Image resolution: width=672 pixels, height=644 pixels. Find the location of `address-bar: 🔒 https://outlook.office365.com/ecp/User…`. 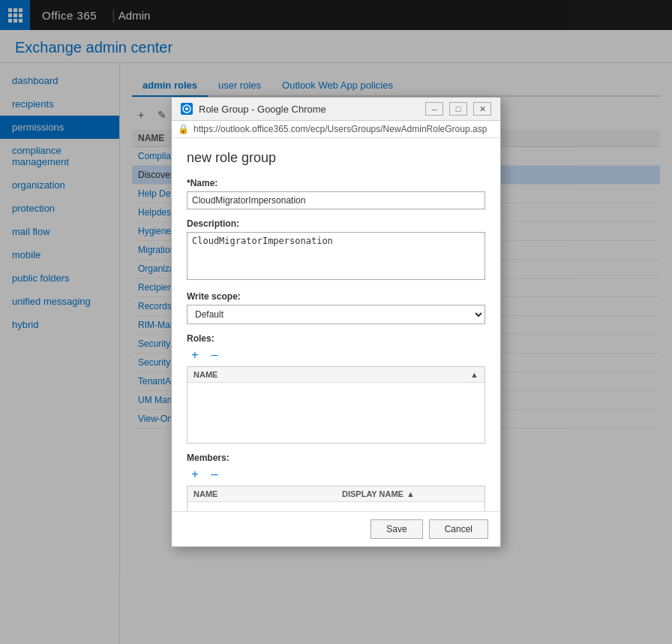

address-bar: 🔒 https://outlook.office365.com/ecp/User… is located at coordinates (336, 129).